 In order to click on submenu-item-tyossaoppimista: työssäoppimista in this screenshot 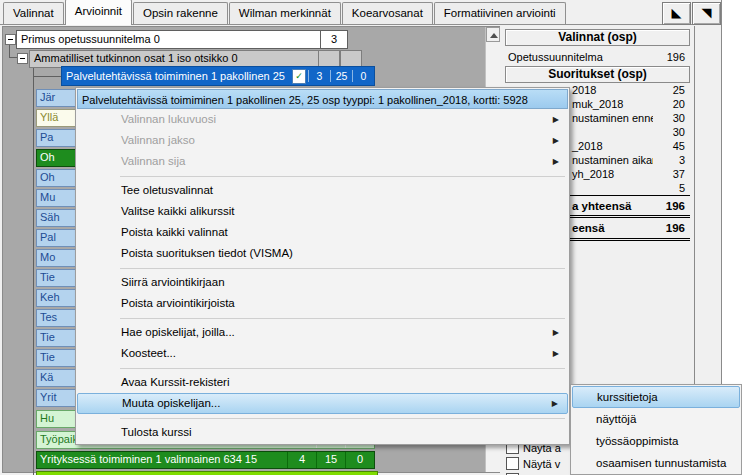, I will do `click(656, 441)`.